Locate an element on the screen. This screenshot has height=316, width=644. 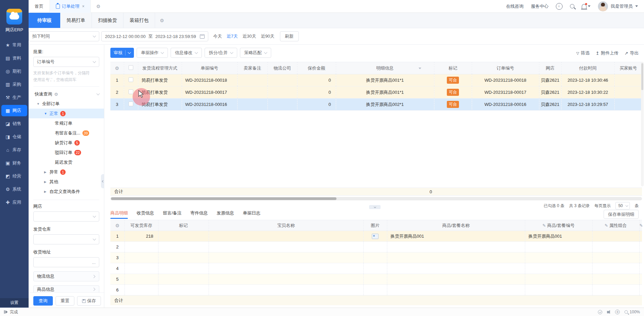
tab-message-remark: 留言/备注 is located at coordinates (172, 214).